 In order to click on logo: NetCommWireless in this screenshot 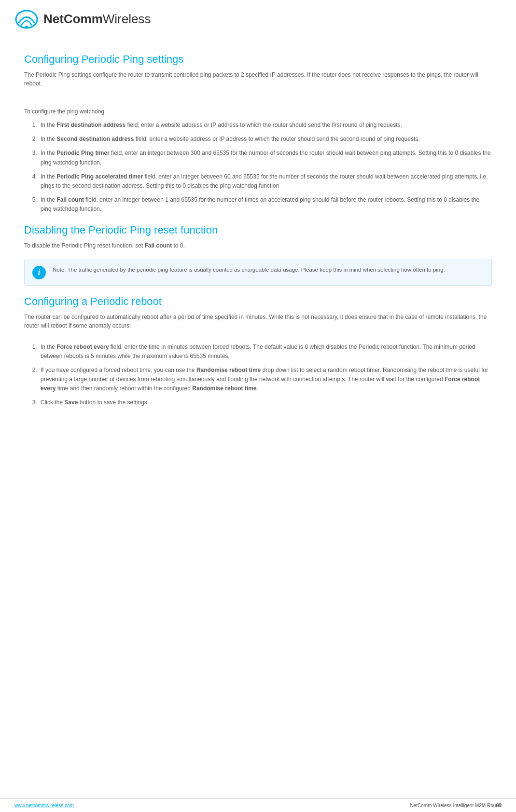, I will do `click(258, 19)`.